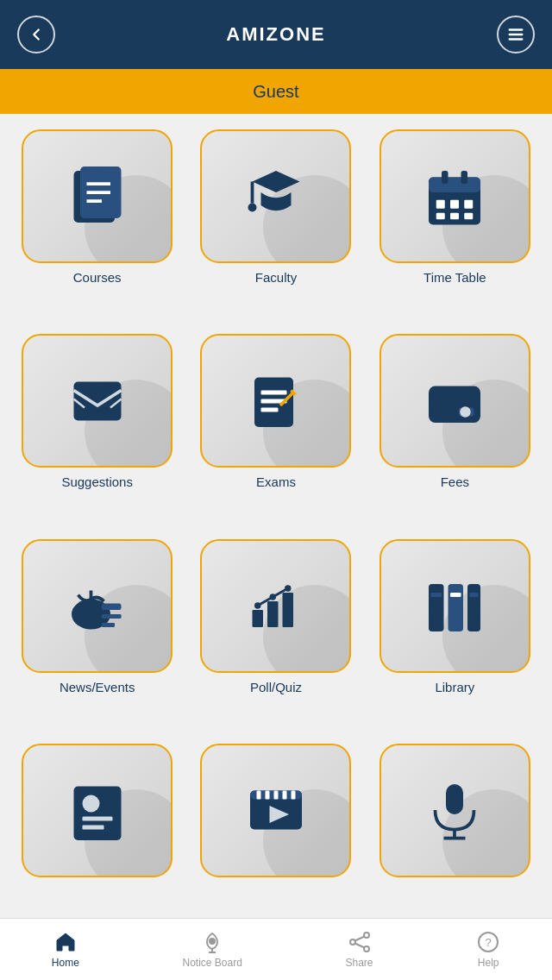 Image resolution: width=552 pixels, height=980 pixels. I want to click on bottom-navigation: Home Notice Board Share ? Help, so click(276, 949).